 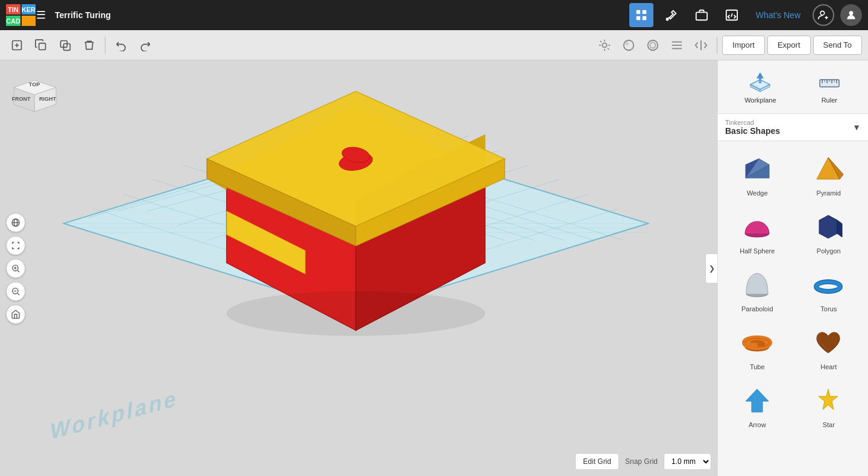 What do you see at coordinates (760, 100) in the screenshot?
I see `workplane-tool-label: Workplane` at bounding box center [760, 100].